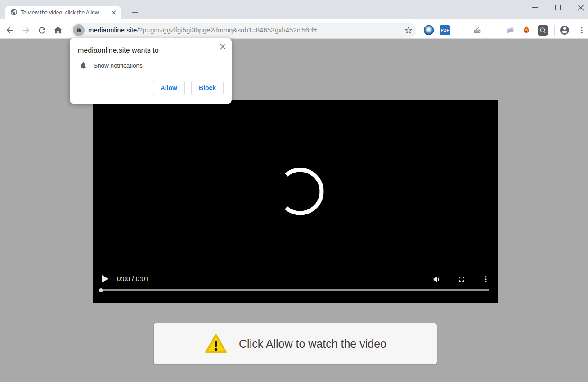  What do you see at coordinates (300, 191) in the screenshot?
I see `loading-spinner-icon` at bounding box center [300, 191].